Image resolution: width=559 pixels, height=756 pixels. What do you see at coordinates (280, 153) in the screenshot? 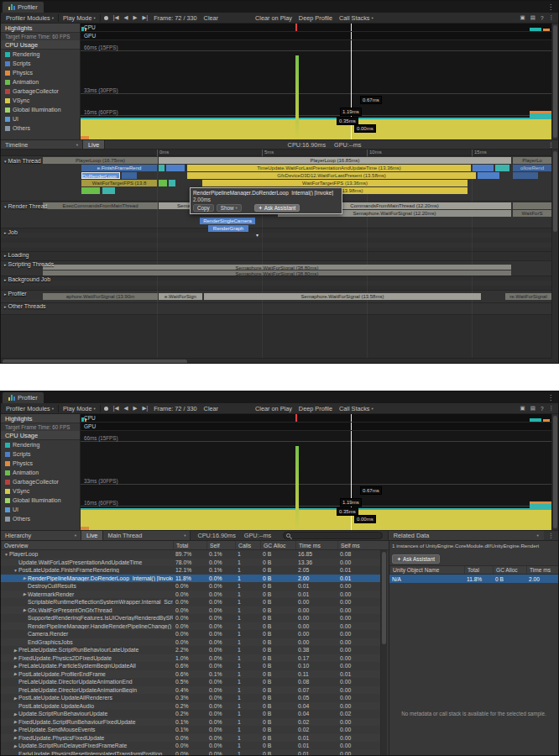
I see `time-ruler: 0ms 5ms 10ms 15ms` at bounding box center [280, 153].